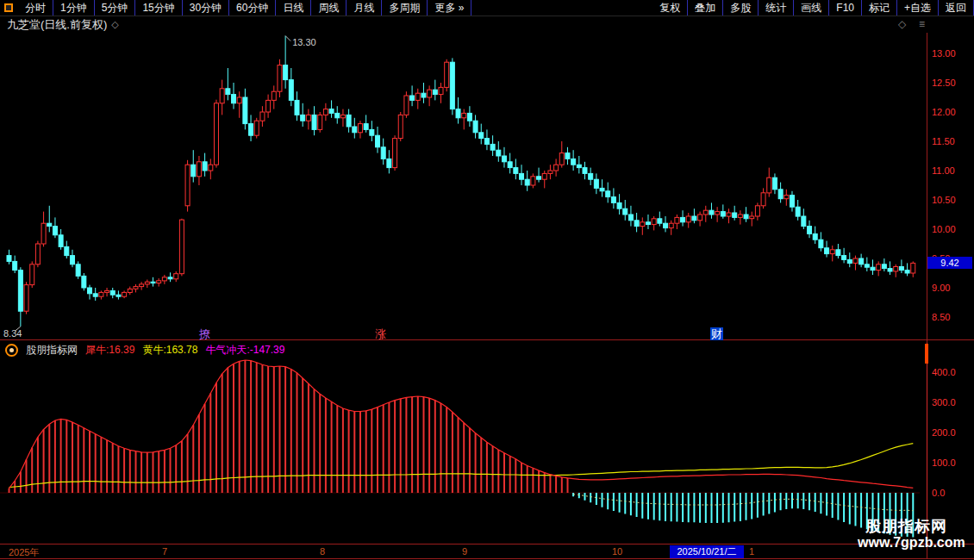 The height and width of the screenshot is (560, 974). What do you see at coordinates (943, 141) in the screenshot?
I see `price-axis-label: 11.50` at bounding box center [943, 141].